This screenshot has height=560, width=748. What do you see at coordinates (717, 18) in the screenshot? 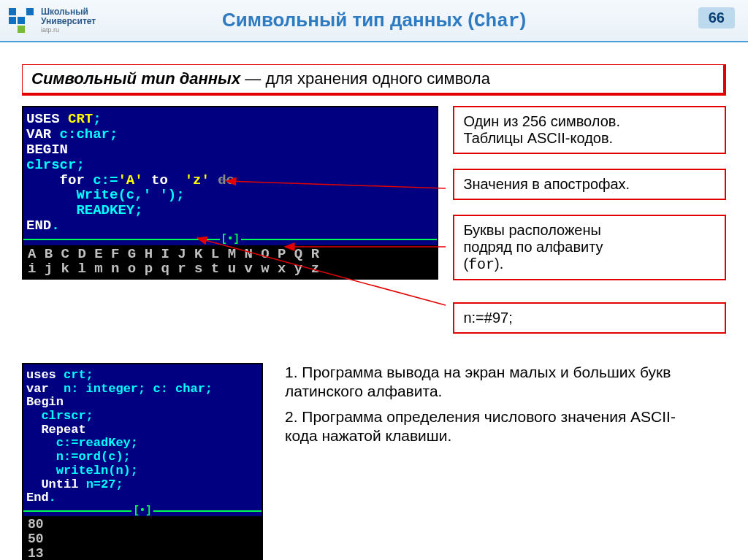
I see `page-number: 66` at bounding box center [717, 18].